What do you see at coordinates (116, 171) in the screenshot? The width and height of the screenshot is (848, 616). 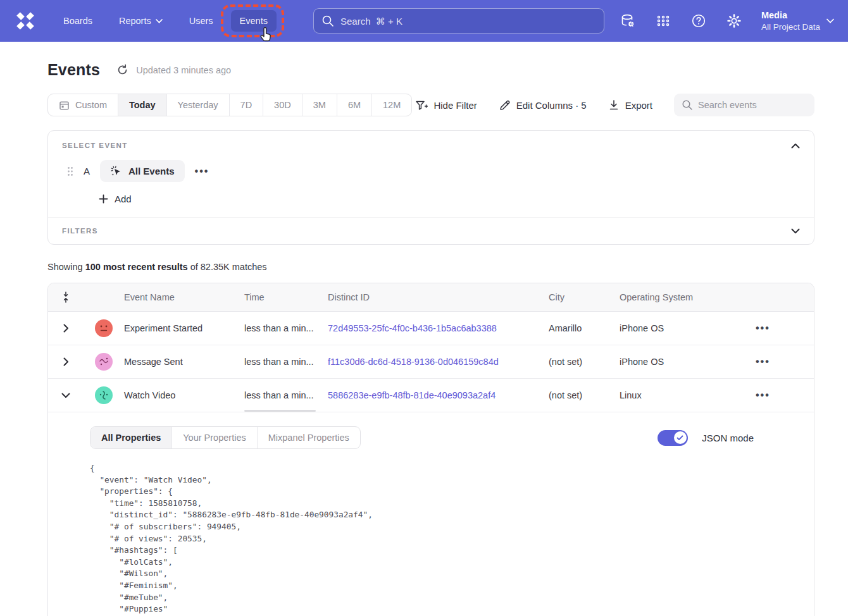 I see `magic-cursor-icon` at bounding box center [116, 171].